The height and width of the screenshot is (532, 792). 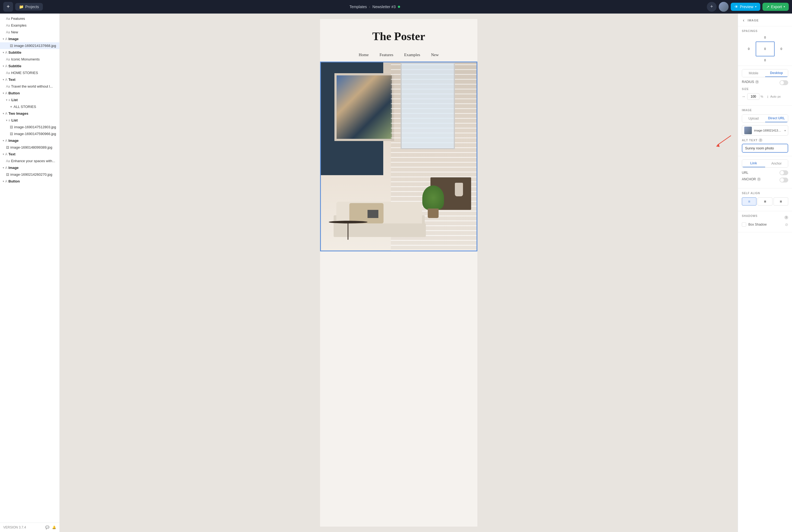 What do you see at coordinates (30, 147) in the screenshot?
I see `sidebar-item-image-file-4: 🖼 image-1690148099389.jpg` at bounding box center [30, 147].